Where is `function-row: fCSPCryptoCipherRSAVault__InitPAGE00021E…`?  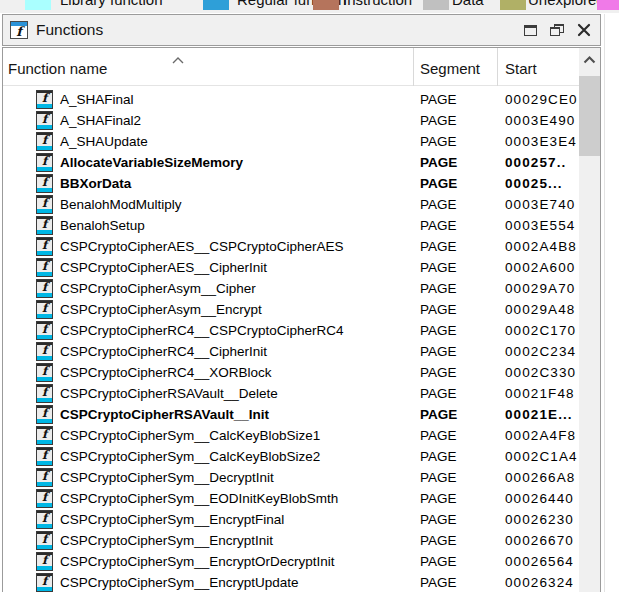
function-row: fCSPCryptoCipherRSAVault__InitPAGE00021E… is located at coordinates (291, 414).